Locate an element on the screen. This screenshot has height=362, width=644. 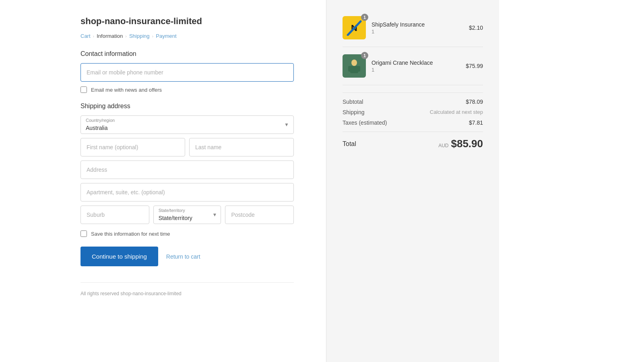
address-row is located at coordinates (187, 170).